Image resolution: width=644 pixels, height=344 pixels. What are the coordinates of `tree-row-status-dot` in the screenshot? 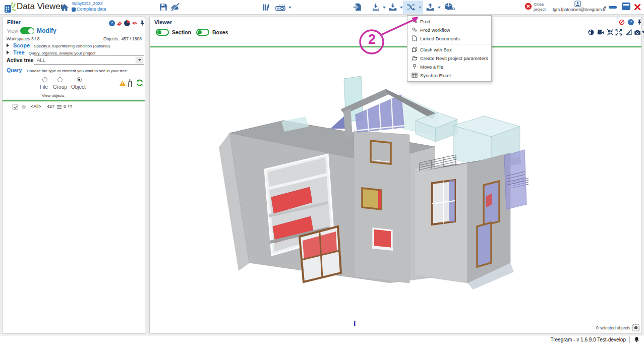 It's located at (24, 107).